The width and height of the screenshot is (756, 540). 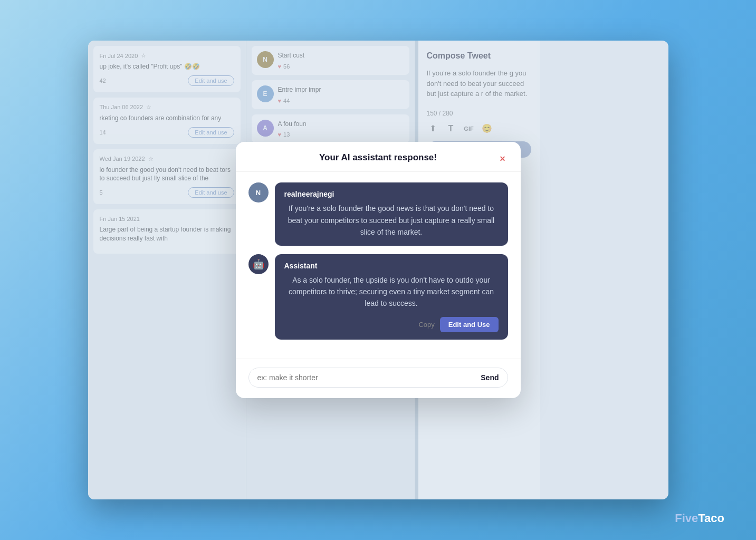 I want to click on modal-header: Your AI assistant response! ×, so click(x=378, y=157).